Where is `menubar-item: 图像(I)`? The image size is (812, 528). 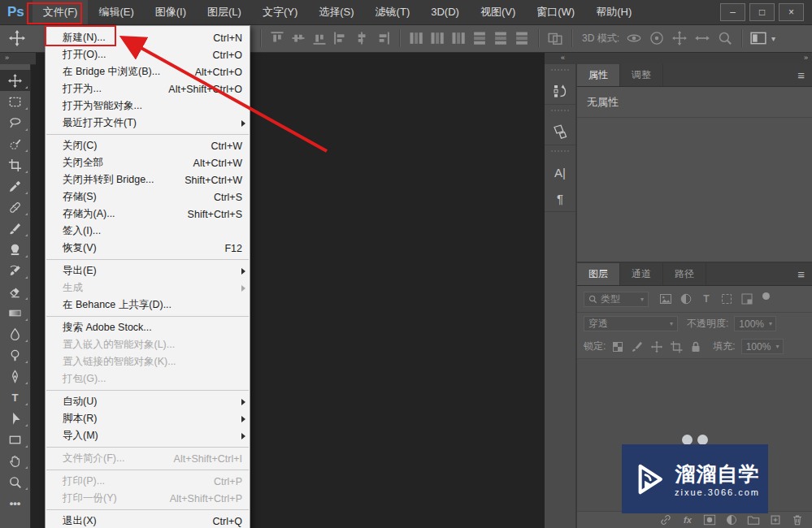 menubar-item: 图像(I) is located at coordinates (171, 12).